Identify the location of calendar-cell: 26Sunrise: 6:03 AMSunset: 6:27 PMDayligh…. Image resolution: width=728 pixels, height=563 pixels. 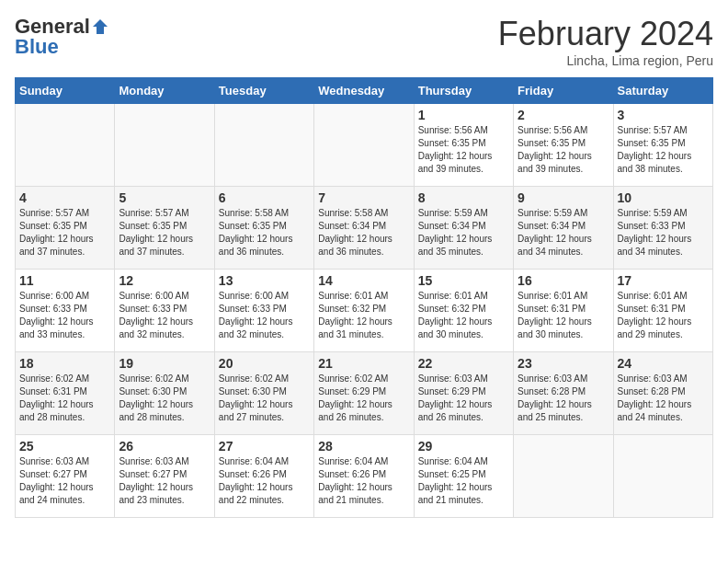
(165, 477).